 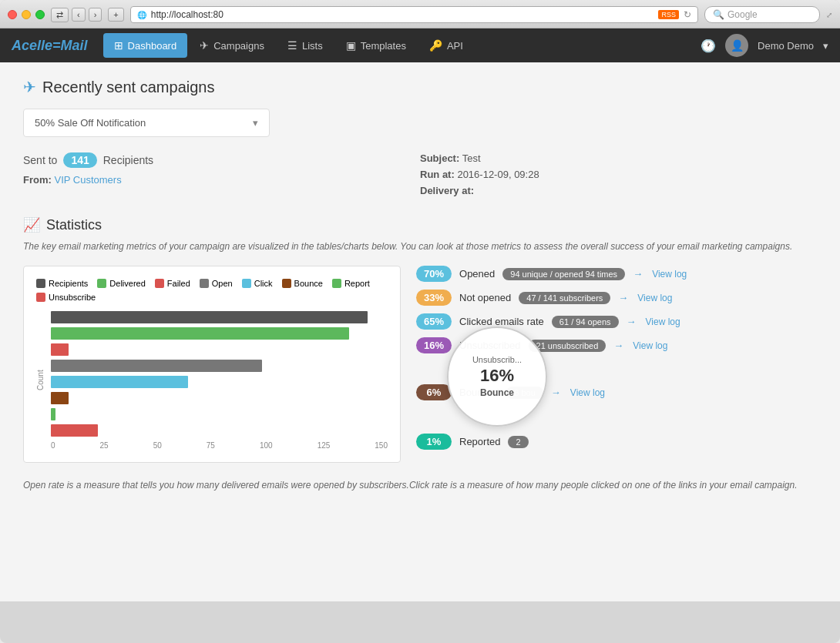 What do you see at coordinates (617, 297) in the screenshot?
I see `metric-not-opened: 33% Not opened 47 / 141 subscribers → Vi…` at bounding box center [617, 297].